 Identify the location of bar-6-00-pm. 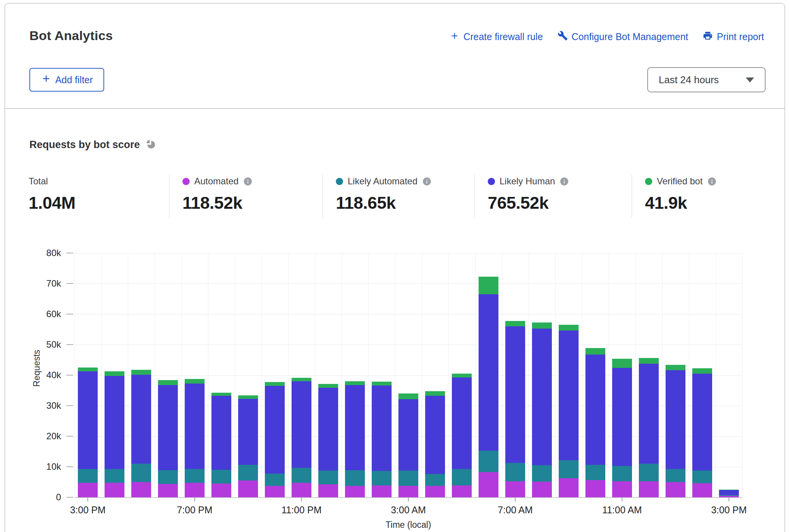
(168, 439).